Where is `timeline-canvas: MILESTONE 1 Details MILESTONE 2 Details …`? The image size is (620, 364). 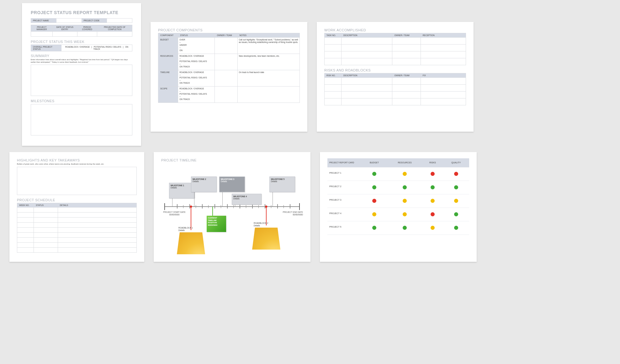 timeline-canvas: MILESTONE 1 Details MILESTONE 2 Details … is located at coordinates (232, 208).